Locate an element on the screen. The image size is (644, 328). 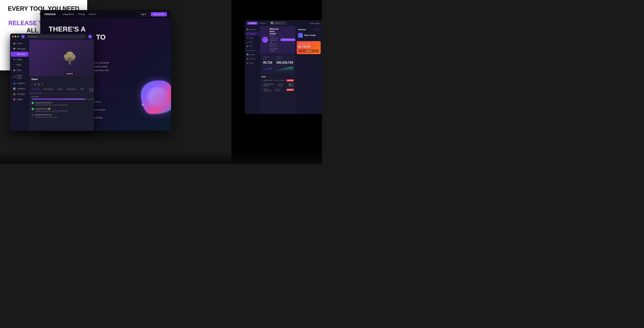
balance-label: Available earnings is located at coordinates (308, 44).